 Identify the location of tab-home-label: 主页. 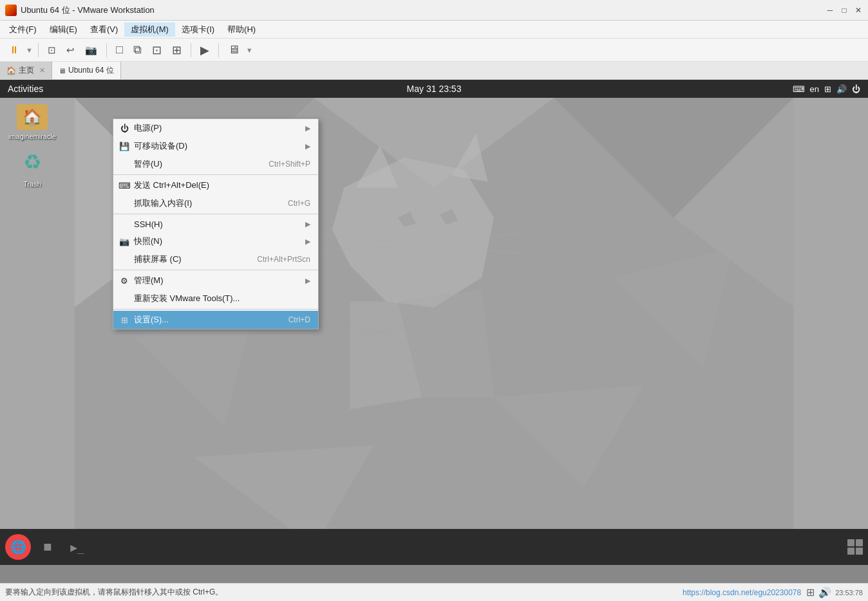
(26, 71).